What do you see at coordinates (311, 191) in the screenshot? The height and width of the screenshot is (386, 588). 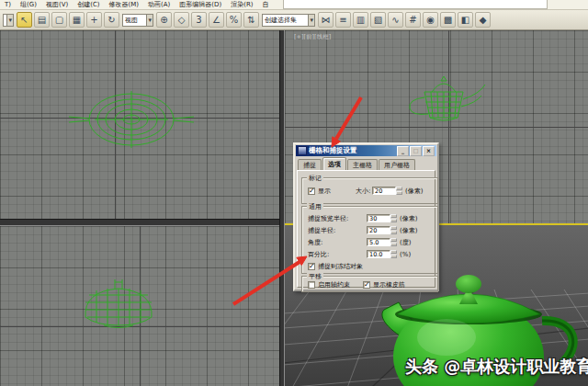 I see `display-checkbox` at bounding box center [311, 191].